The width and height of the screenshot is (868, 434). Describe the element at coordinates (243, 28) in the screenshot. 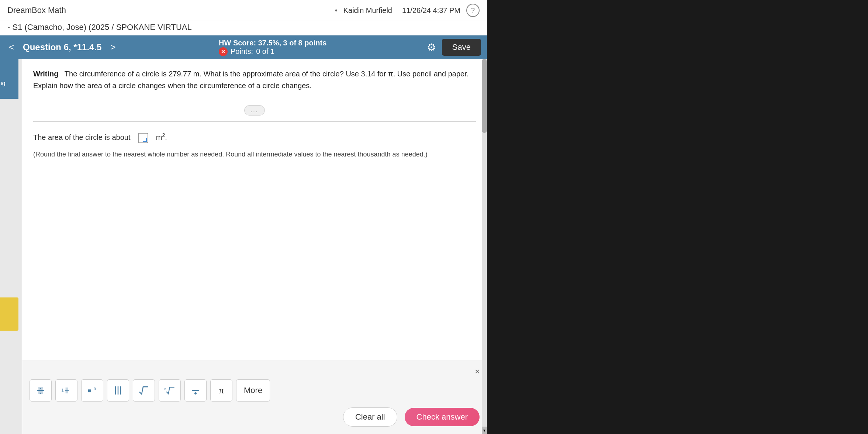

I see `subtitle-bar: - S1 (Camacho, Jose) (2025 / SPOKANE VIR…` at that location.